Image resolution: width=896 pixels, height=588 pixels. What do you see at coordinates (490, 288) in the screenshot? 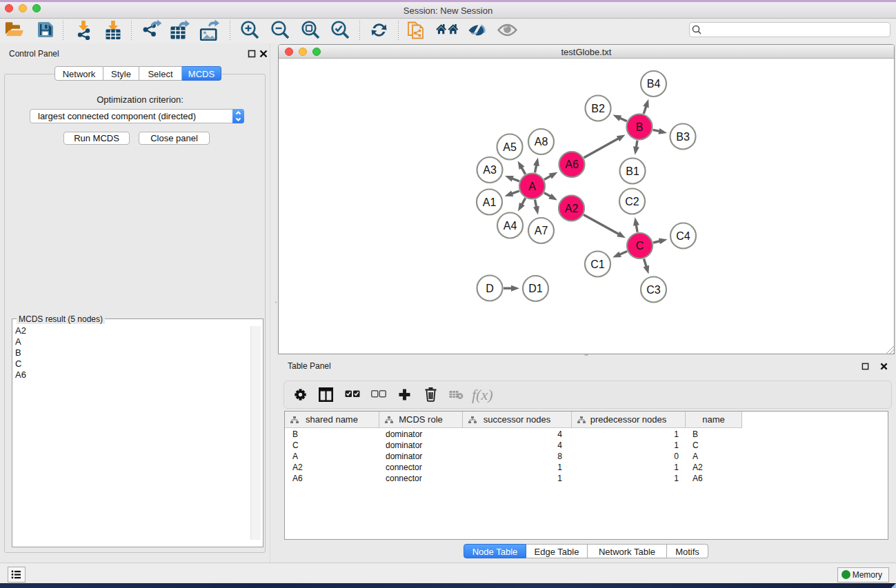
I see `svg-text: D` at bounding box center [490, 288].